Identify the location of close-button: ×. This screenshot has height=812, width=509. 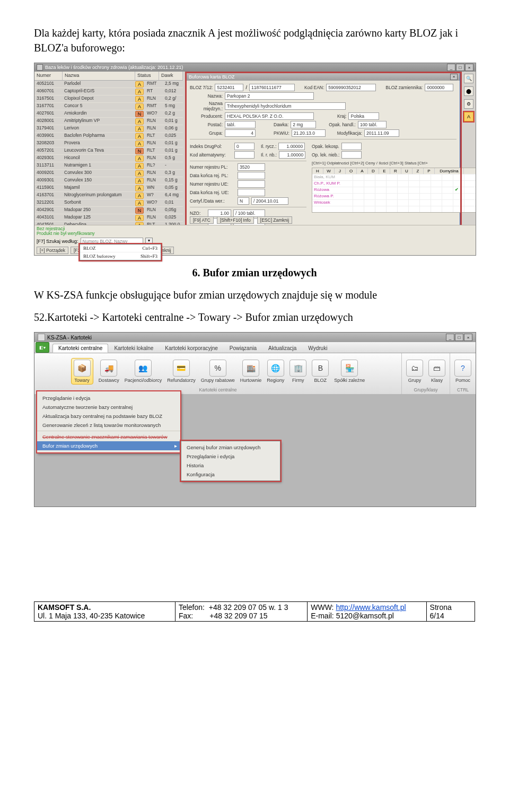
(469, 67).